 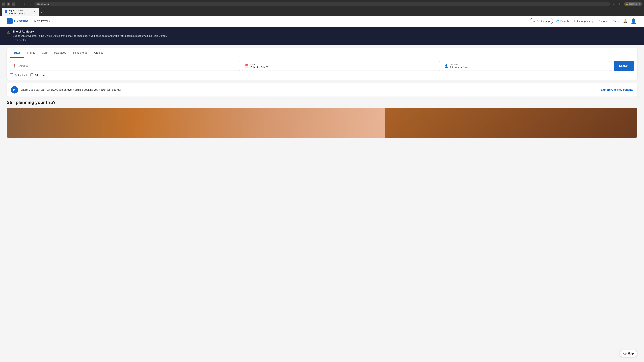 I want to click on sidebar-button: ⊟, so click(x=620, y=4).